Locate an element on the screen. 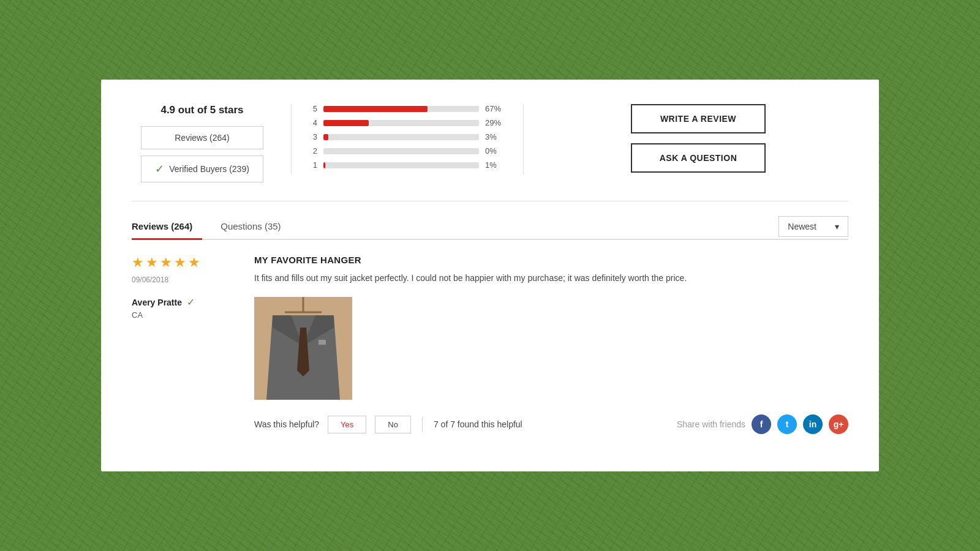 The height and width of the screenshot is (551, 980). helpful-count: 7 of 7 found this helpful is located at coordinates (478, 424).